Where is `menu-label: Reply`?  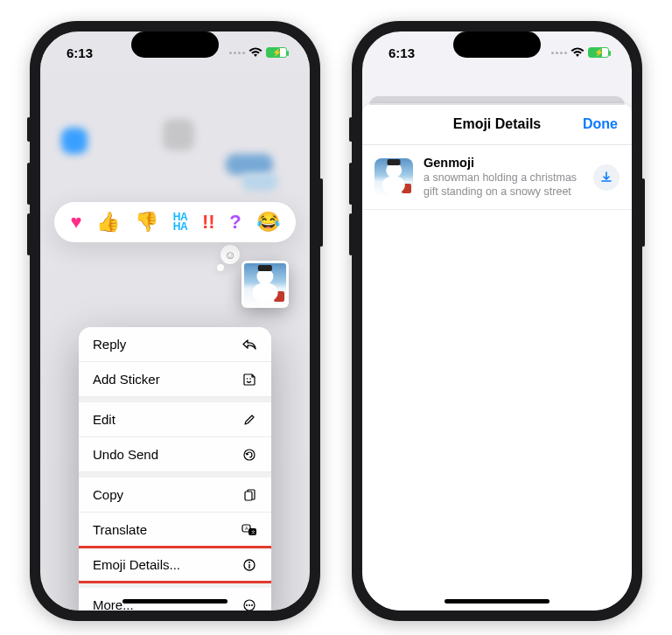 menu-label: Reply is located at coordinates (109, 345).